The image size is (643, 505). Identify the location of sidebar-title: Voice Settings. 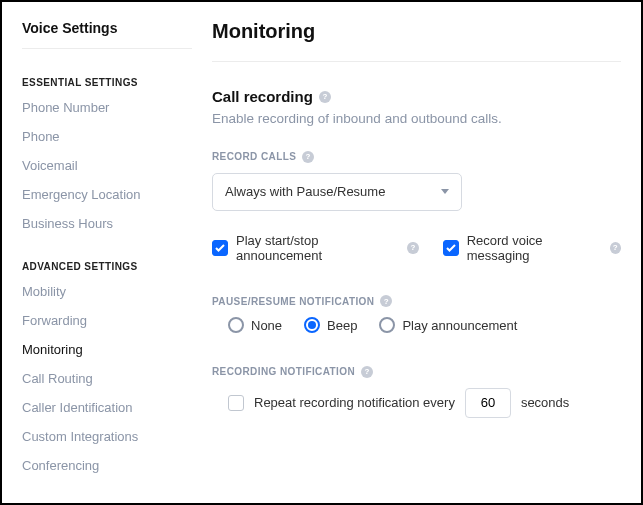
(107, 34).